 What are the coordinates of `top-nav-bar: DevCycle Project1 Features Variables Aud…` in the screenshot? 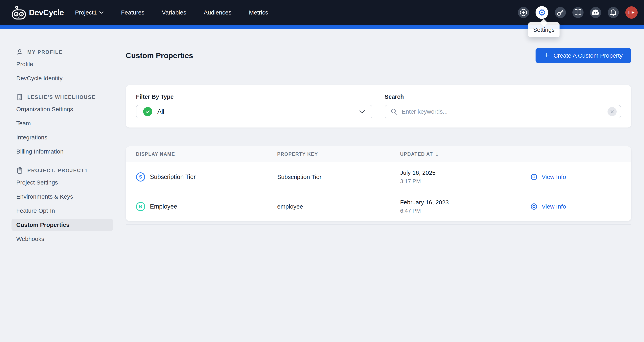 It's located at (322, 13).